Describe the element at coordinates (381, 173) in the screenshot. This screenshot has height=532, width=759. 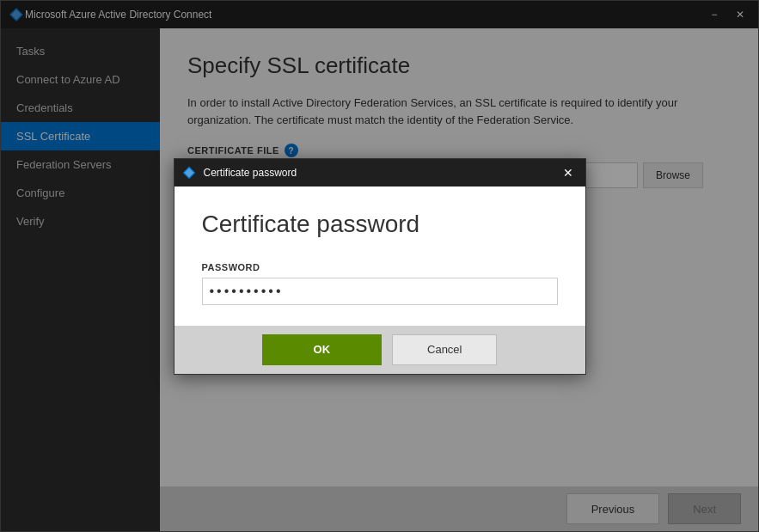
I see `dialog-title-text: Certificate password` at that location.